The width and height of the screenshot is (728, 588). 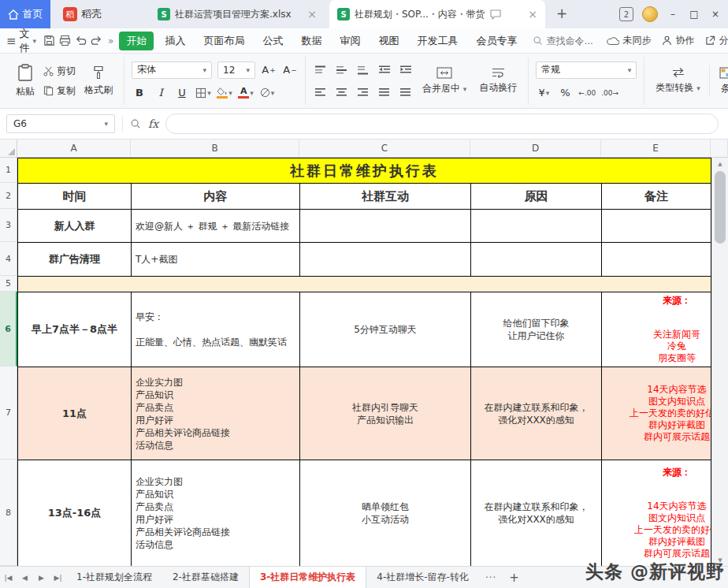 What do you see at coordinates (363, 92) in the screenshot?
I see `align-right-icon` at bounding box center [363, 92].